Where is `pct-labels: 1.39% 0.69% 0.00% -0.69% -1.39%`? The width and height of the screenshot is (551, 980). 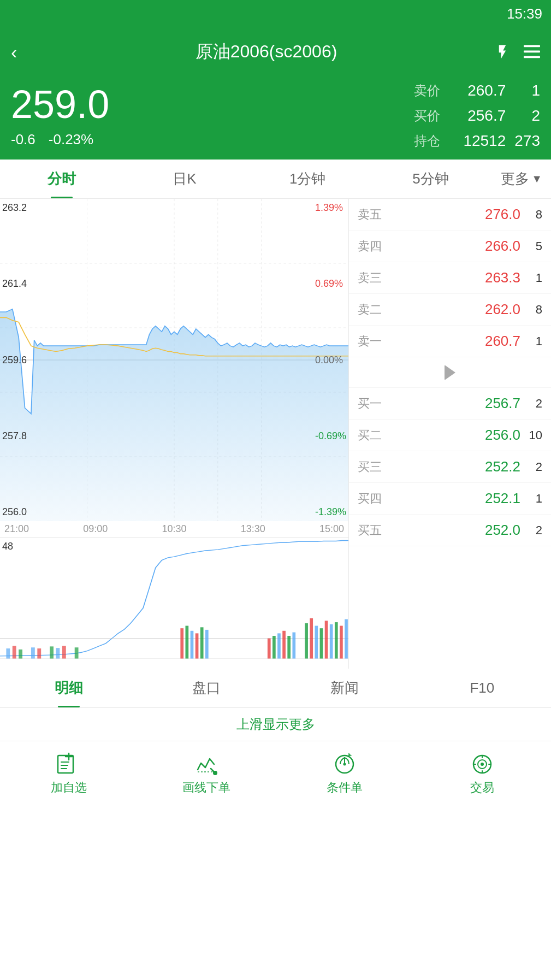 pct-labels: 1.39% 0.69% 0.00% -0.69% -1.39% is located at coordinates (331, 360).